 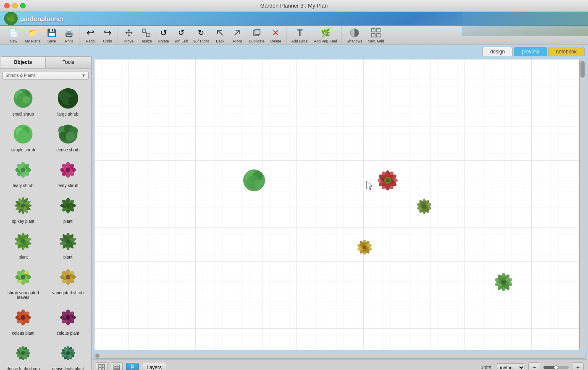 What do you see at coordinates (257, 41) in the screenshot?
I see `duplicate-label: Duplicate` at bounding box center [257, 41].